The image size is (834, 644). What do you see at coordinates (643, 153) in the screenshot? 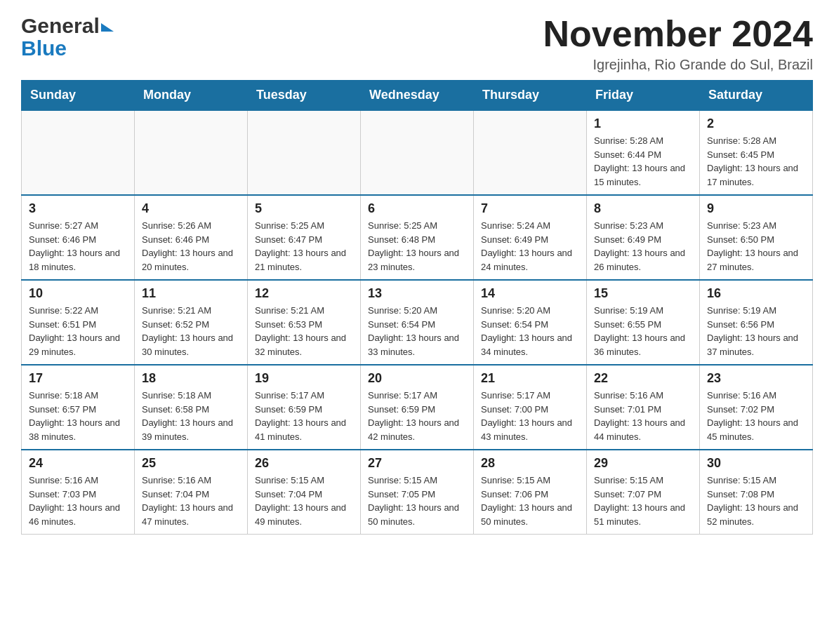
I see `calendar-cell: 1Sunrise: 5:28 AMSunset: 6:44 PMDaylight…` at bounding box center [643, 153].